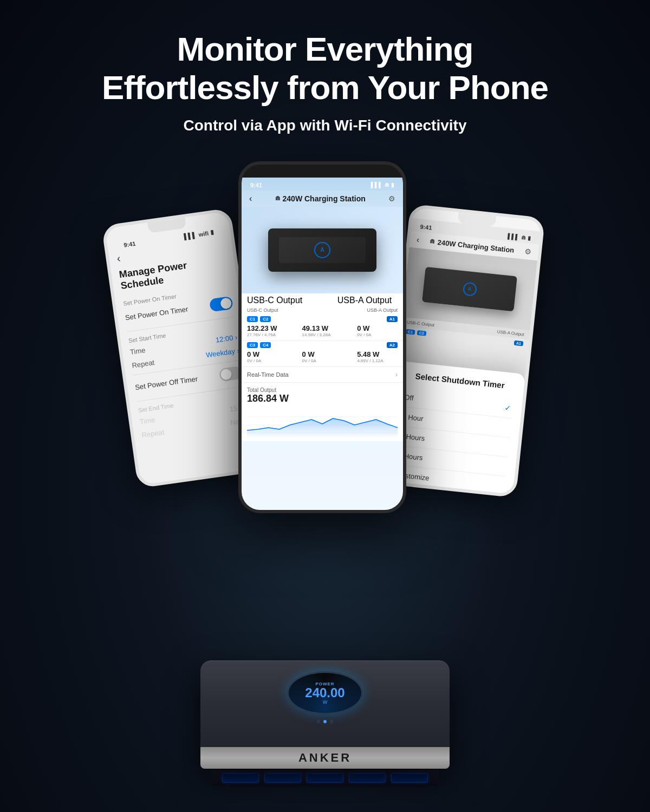 This screenshot has width=650, height=812. Describe the element at coordinates (204, 233) in the screenshot. I see `wifi-icon: wifi` at that location.